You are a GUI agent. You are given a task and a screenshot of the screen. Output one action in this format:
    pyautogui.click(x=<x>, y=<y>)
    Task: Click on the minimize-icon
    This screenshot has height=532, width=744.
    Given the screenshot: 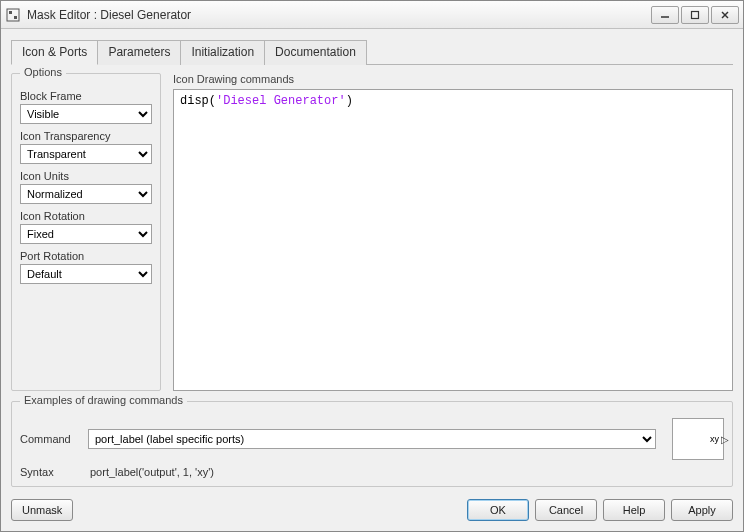 What is the action you would take?
    pyautogui.click(x=665, y=15)
    